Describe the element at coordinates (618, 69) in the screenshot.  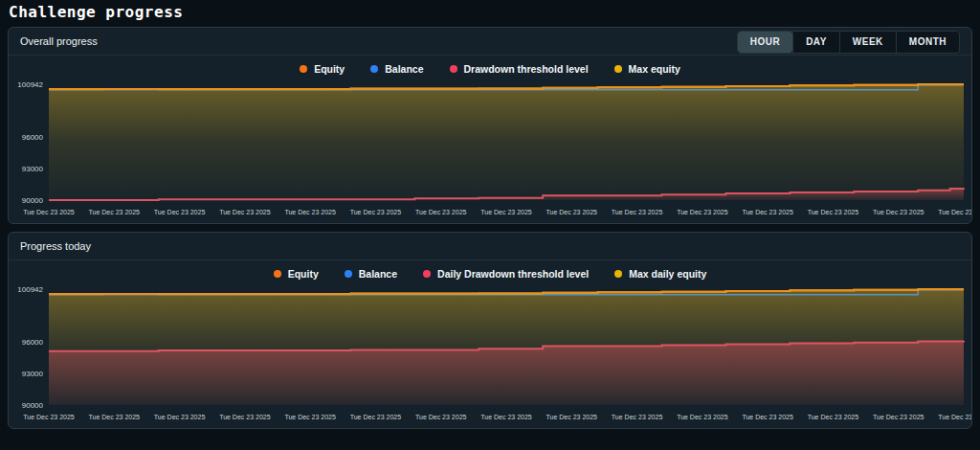
I see `legend-dot-max-equity` at that location.